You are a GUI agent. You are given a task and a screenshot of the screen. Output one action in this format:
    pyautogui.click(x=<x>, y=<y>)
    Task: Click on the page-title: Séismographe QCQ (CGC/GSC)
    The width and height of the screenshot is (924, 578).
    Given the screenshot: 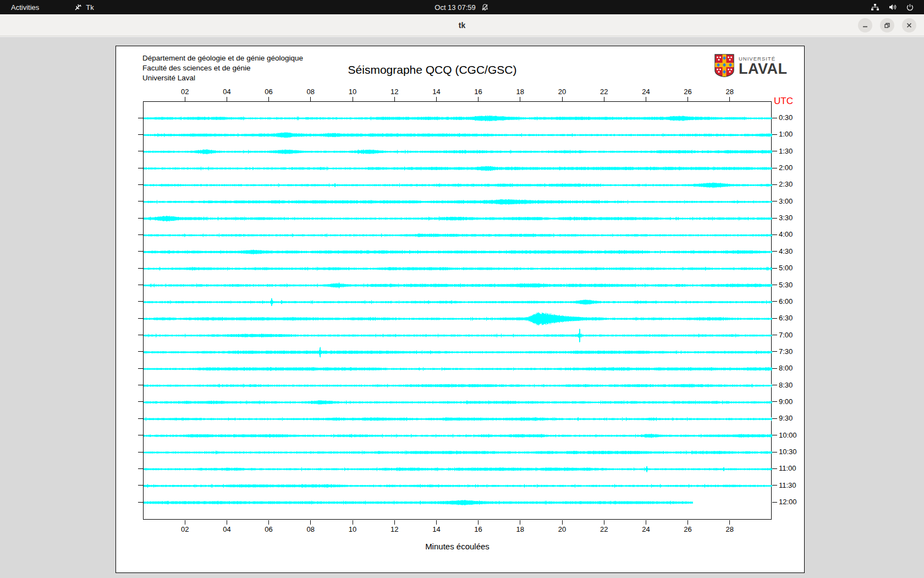 What is the action you would take?
    pyautogui.click(x=432, y=70)
    